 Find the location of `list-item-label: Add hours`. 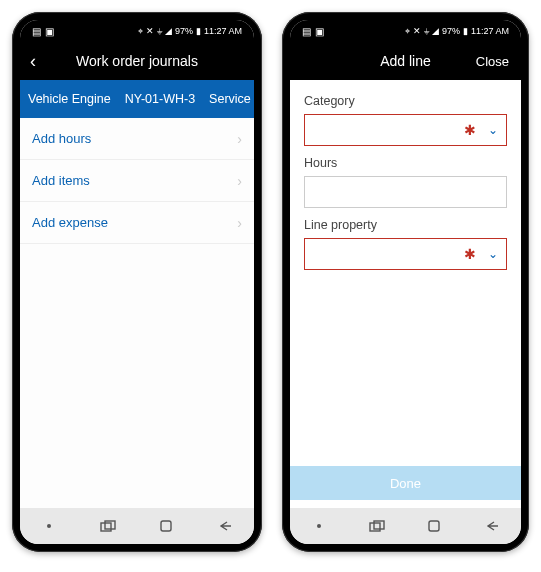

list-item-label: Add hours is located at coordinates (62, 138).